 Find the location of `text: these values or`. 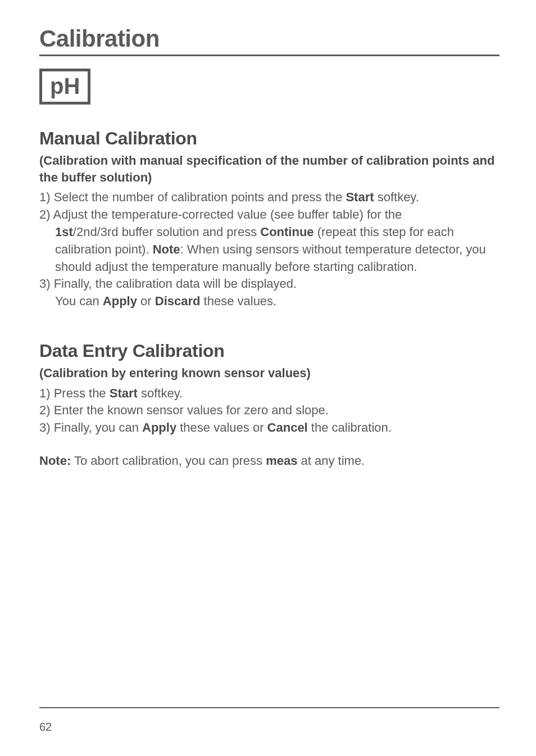

text: these values or is located at coordinates (221, 427).